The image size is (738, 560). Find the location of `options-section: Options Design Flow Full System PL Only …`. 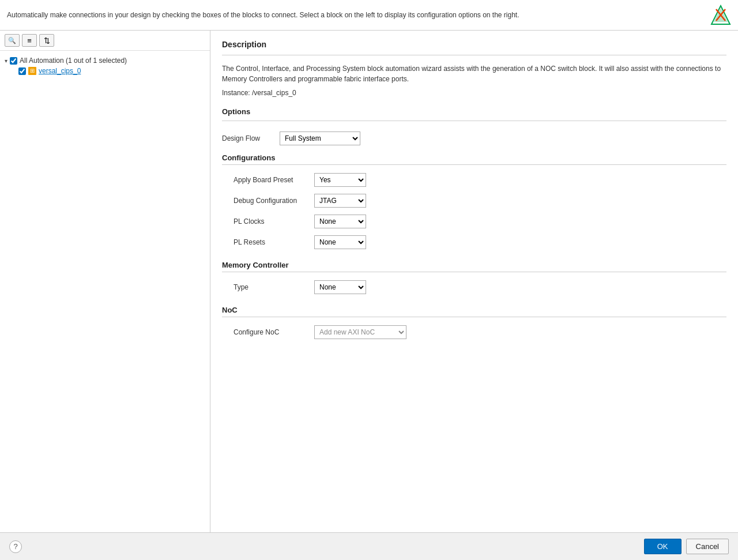

options-section: Options Design Flow Full System PL Only … is located at coordinates (474, 127).